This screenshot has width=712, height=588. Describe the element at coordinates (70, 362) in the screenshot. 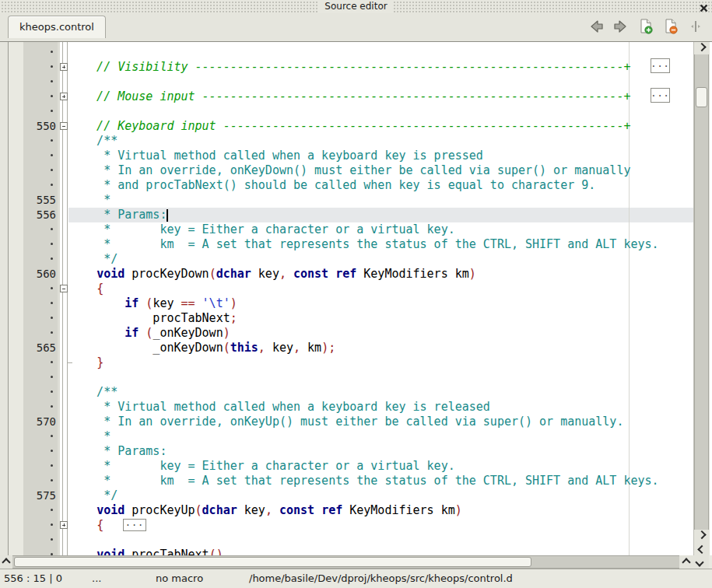

I see `fold-end-marker` at that location.